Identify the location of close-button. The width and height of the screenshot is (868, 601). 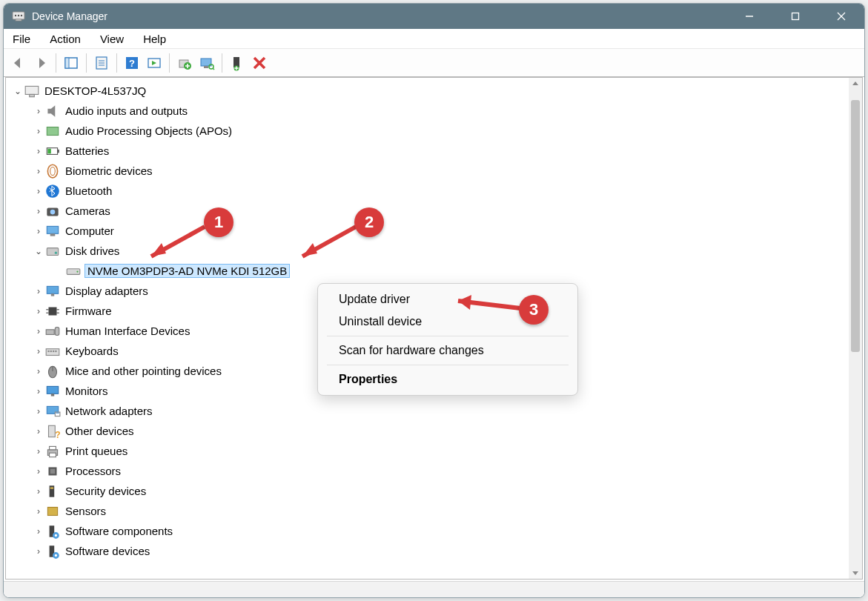
(841, 16).